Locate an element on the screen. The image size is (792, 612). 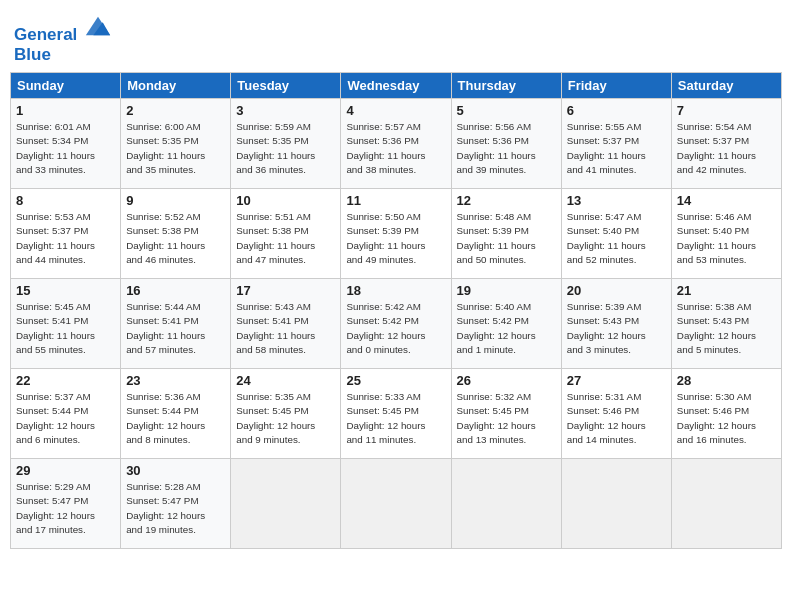
day-info: Sunrise: 5:38 AM Sunset: 5:43 PM Dayligh… is located at coordinates (726, 328).